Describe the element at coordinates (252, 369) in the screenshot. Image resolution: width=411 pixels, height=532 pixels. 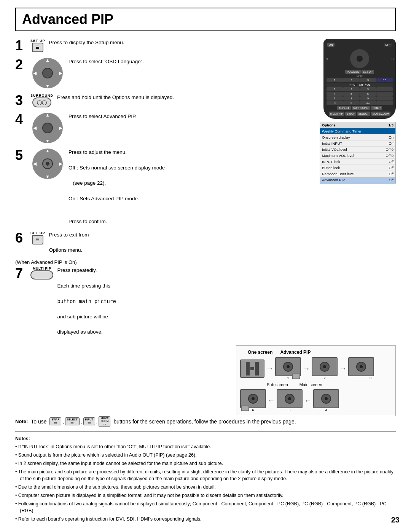
I see `h-shape` at that location.